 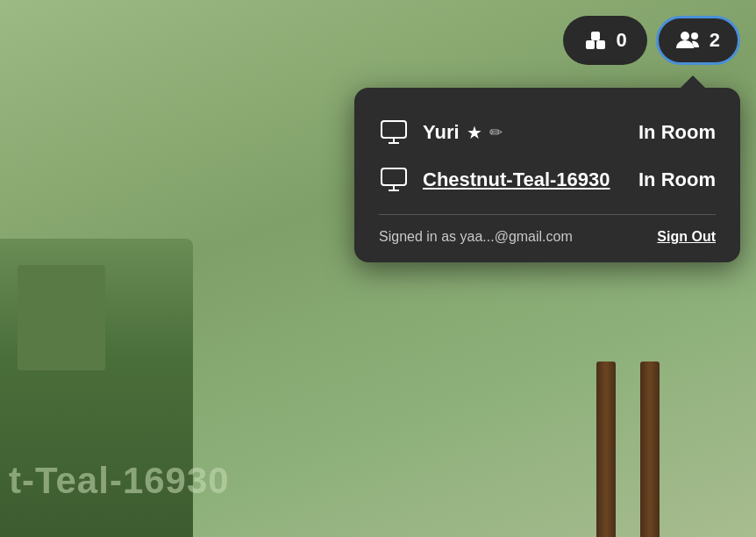 I want to click on user-row-chestnut: Chestnut-Teal-16930 In Room, so click(x=547, y=180).